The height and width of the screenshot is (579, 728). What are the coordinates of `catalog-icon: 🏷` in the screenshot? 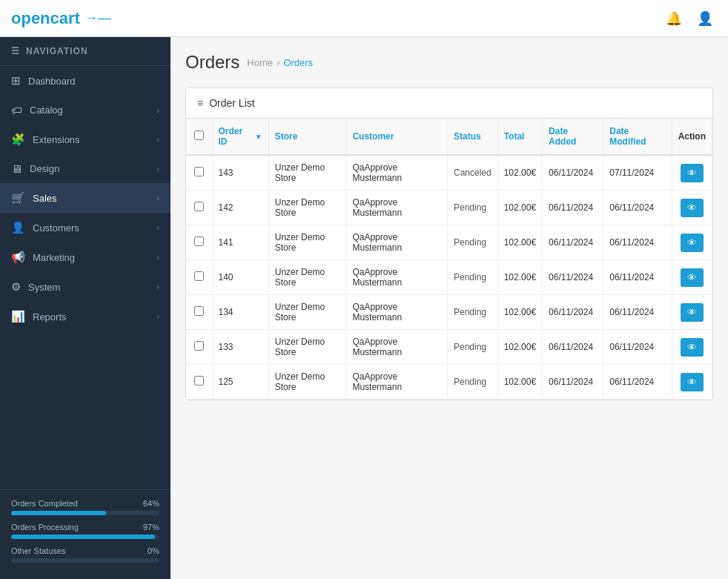 It's located at (16, 110).